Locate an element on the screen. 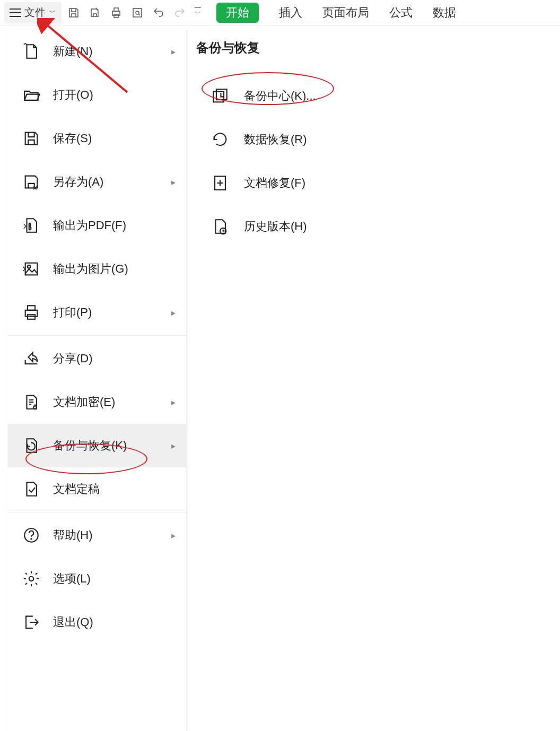 The width and height of the screenshot is (560, 731). file-menu-button: 文件 ﹀ is located at coordinates (33, 13).